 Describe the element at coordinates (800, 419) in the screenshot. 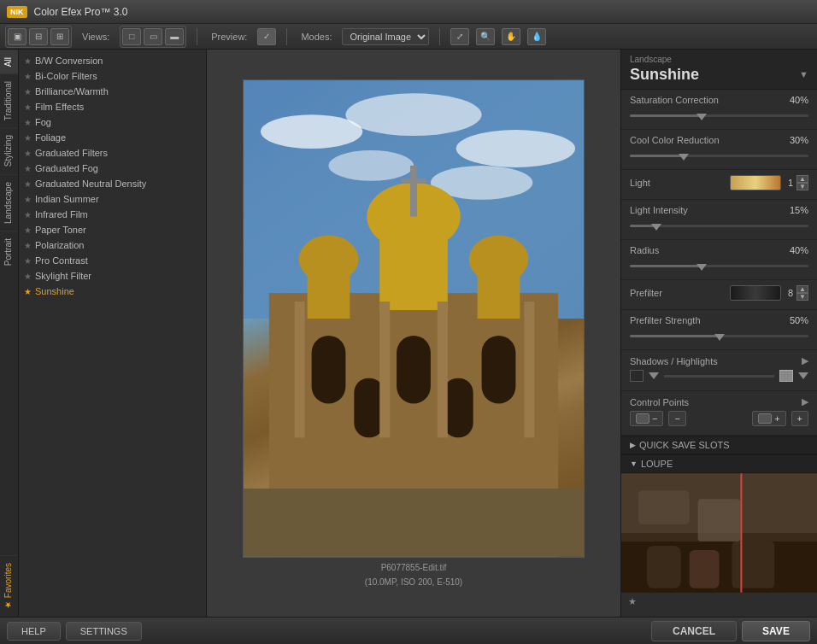

I see `cp-add-btn: +` at that location.